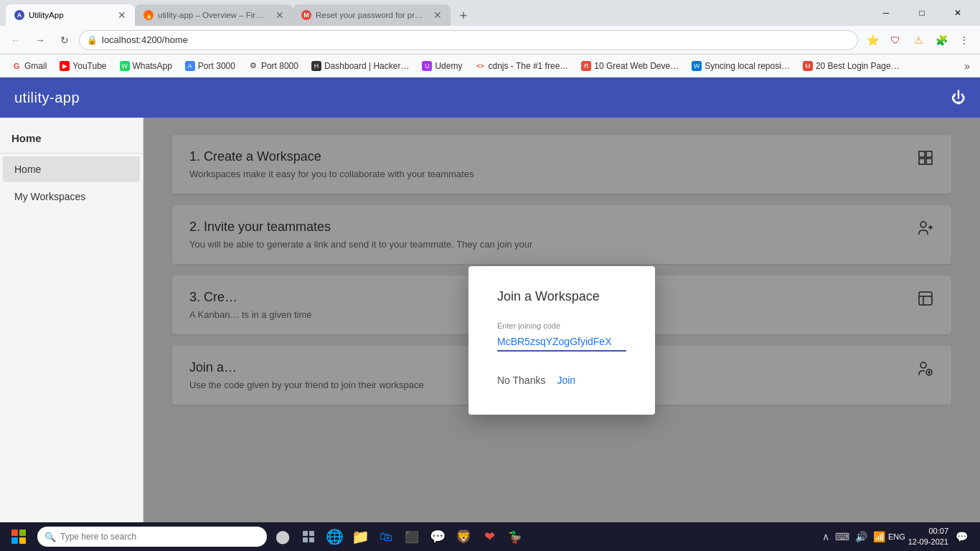  Describe the element at coordinates (50, 537) in the screenshot. I see `taskbar-search-icon: 🔍` at that location.